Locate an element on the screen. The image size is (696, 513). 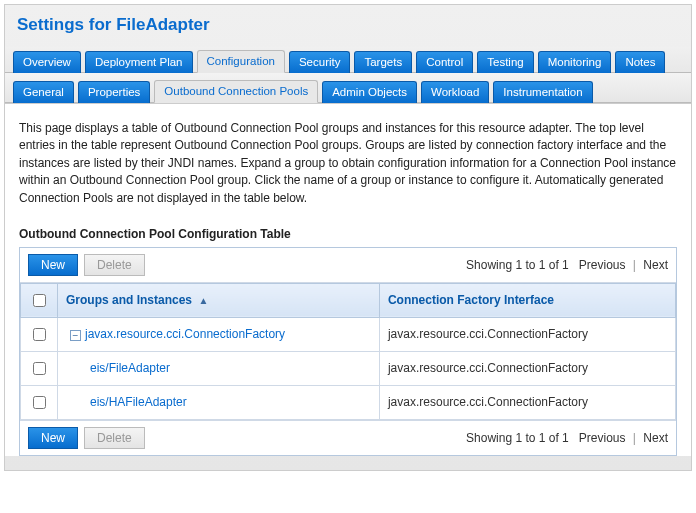
cell-name: −javax.resource.cci.ConnectionFactory is located at coordinates (219, 334).